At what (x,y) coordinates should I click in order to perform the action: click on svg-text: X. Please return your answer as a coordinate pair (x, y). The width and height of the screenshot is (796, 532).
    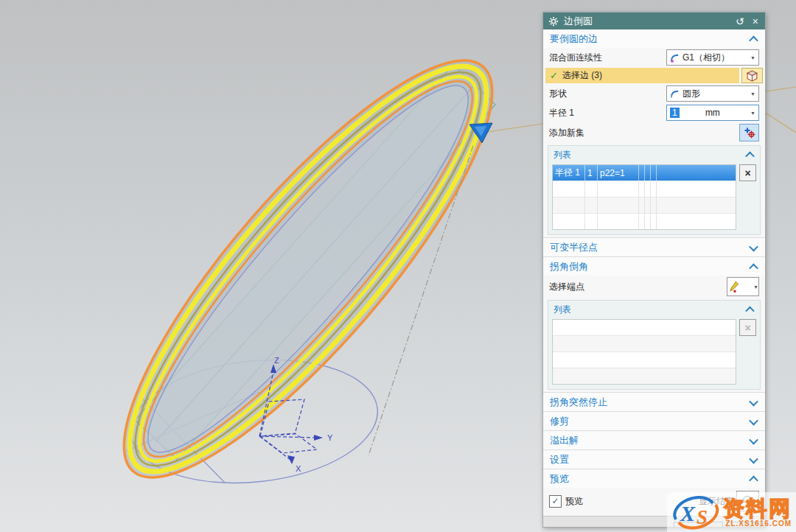
    Looking at the image, I should click on (688, 513).